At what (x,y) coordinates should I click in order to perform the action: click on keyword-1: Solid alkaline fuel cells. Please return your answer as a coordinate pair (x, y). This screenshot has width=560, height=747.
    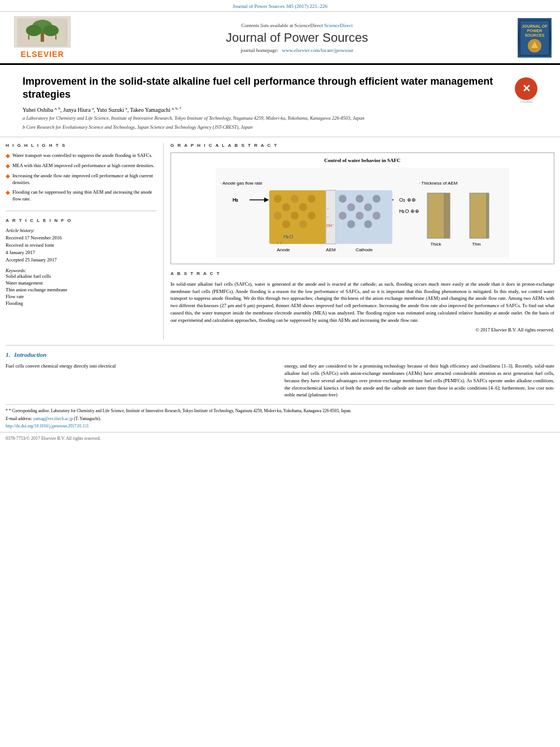
    Looking at the image, I should click on (81, 276).